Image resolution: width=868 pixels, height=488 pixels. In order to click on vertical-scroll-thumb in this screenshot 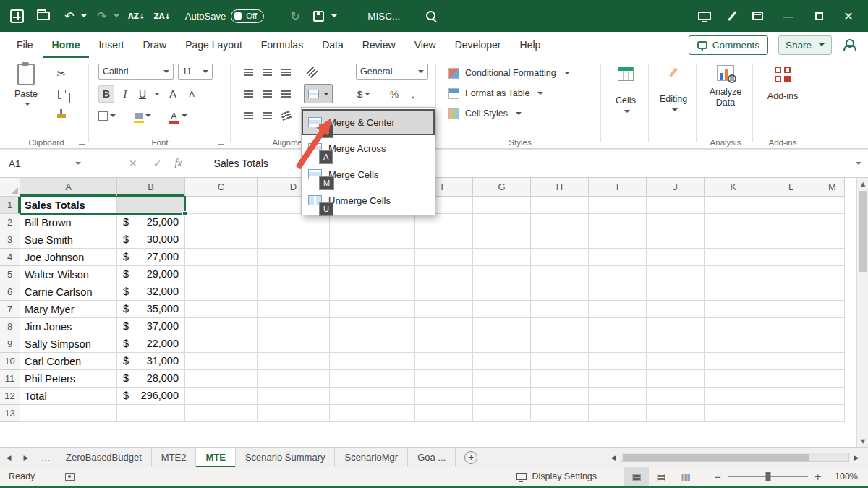, I will do `click(862, 231)`.